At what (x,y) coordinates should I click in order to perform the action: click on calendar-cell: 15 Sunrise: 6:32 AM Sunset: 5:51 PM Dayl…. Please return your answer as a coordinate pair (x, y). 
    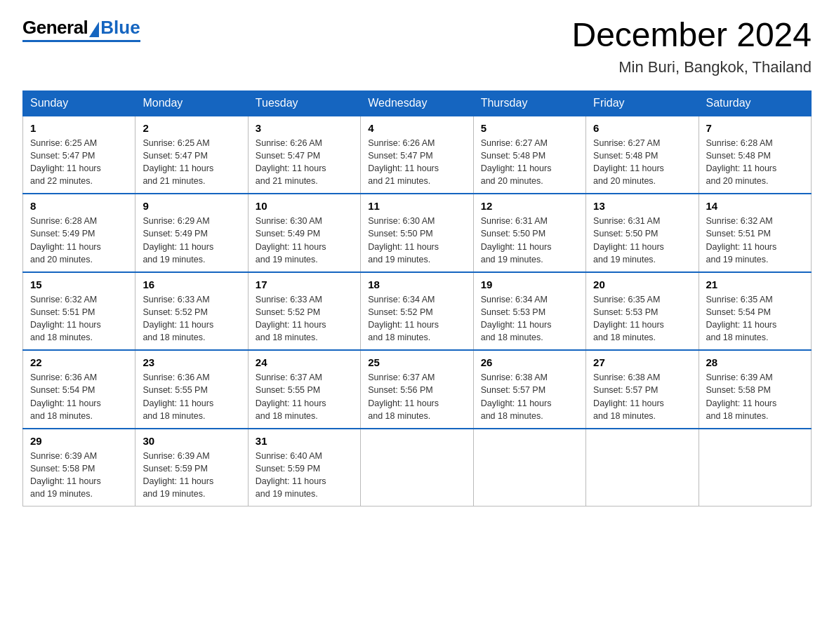
    Looking at the image, I should click on (79, 311).